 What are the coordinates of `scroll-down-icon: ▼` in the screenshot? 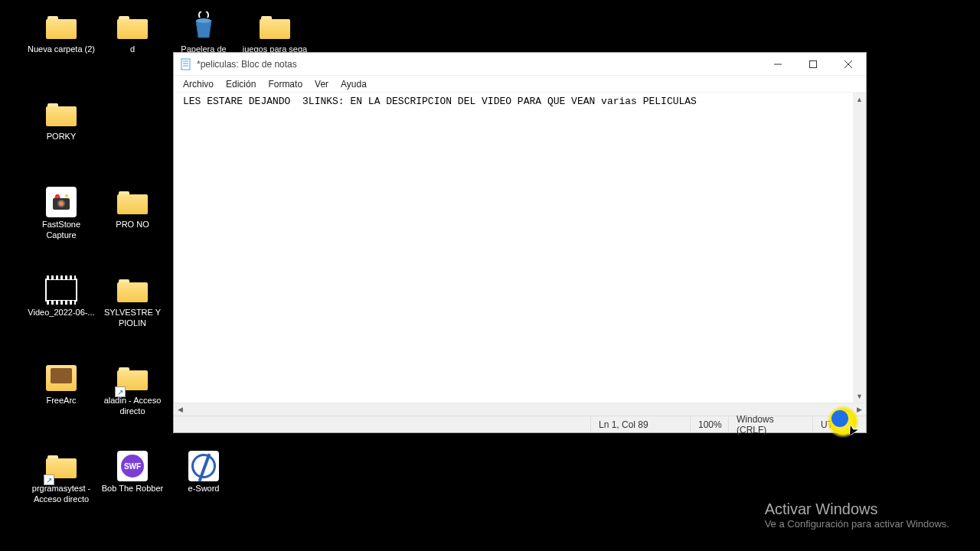 It's located at (859, 396).